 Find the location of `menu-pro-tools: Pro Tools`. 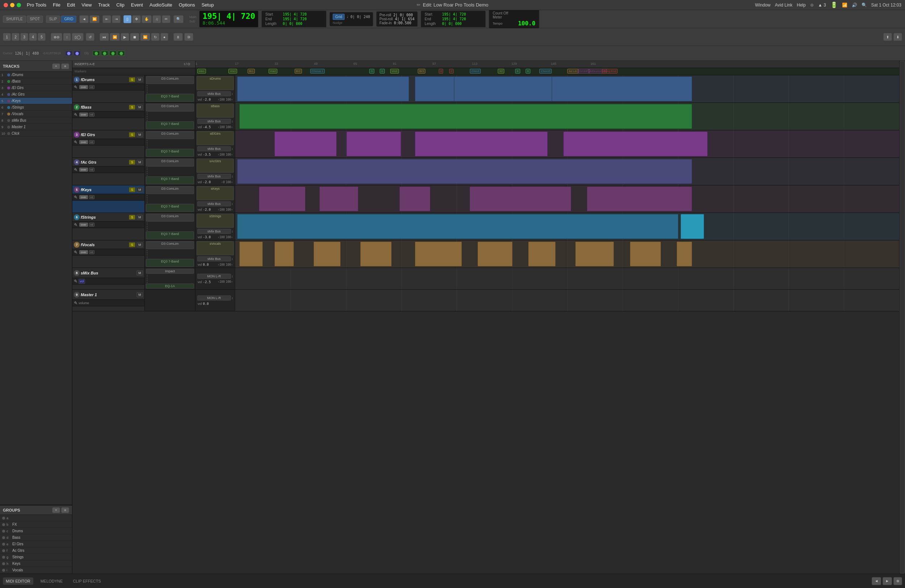

menu-pro-tools: Pro Tools is located at coordinates (37, 5).